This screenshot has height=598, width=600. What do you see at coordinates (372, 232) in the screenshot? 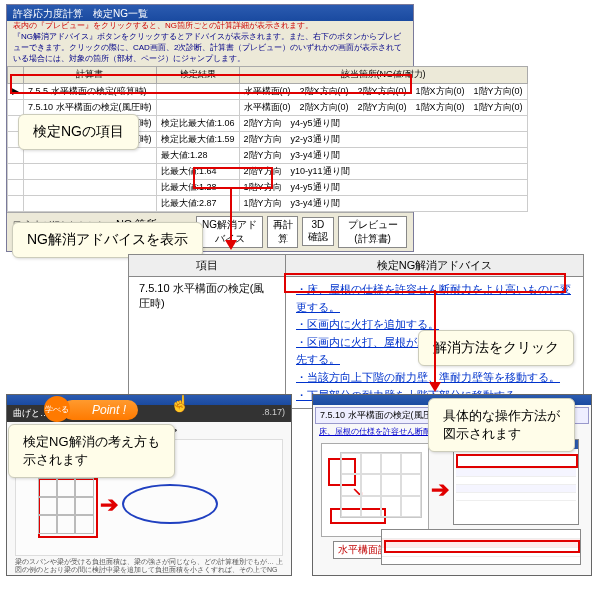
I see `preview-button: プレビュー(計算書)` at bounding box center [372, 232].